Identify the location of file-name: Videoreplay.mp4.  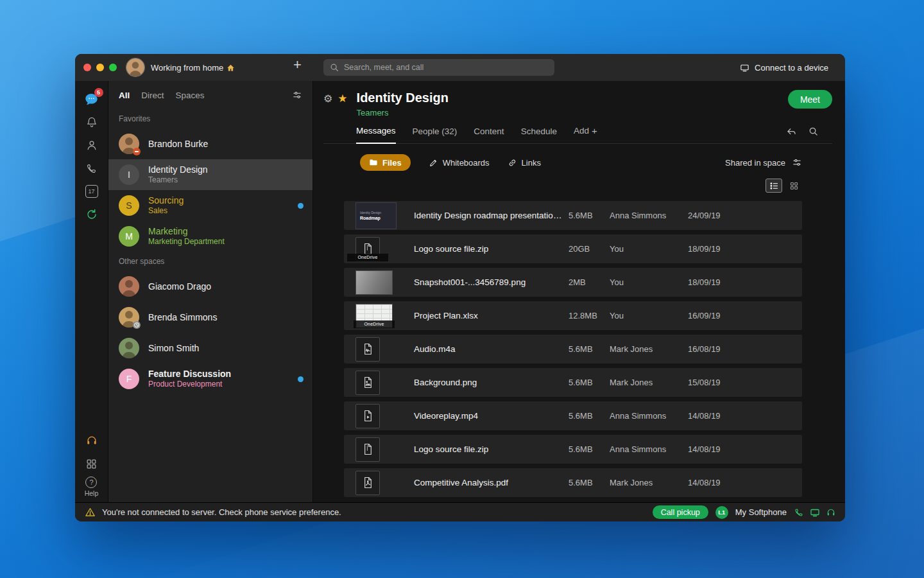
(487, 416).